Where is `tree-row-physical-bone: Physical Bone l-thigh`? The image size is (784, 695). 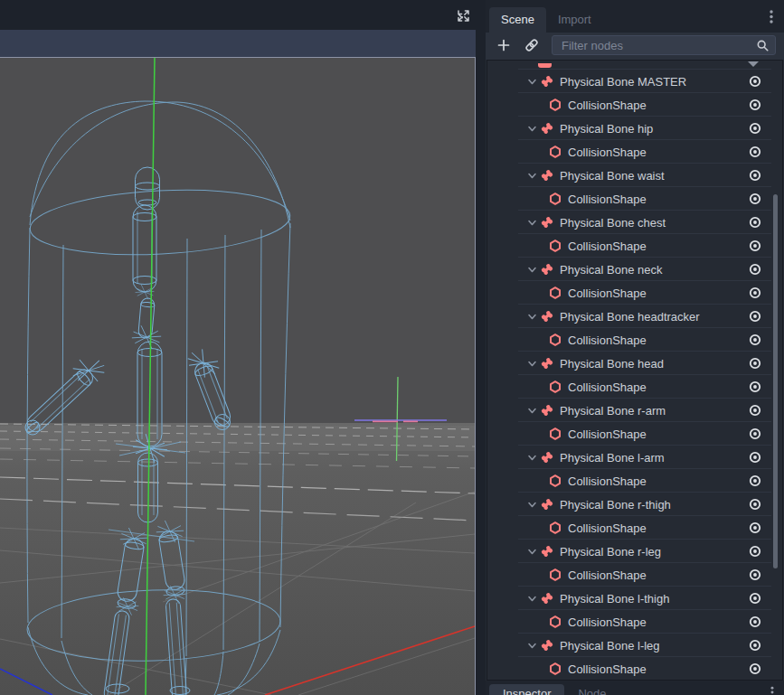
tree-row-physical-bone: Physical Bone l-thigh is located at coordinates (635, 598).